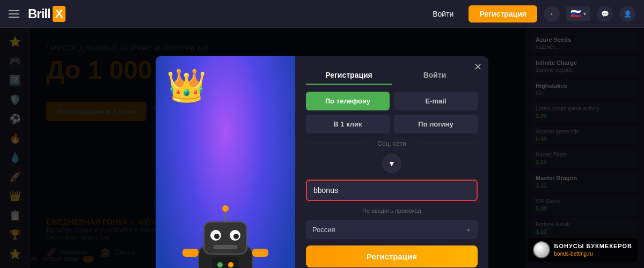  What do you see at coordinates (187, 86) in the screenshot?
I see `crown-icon: 👑` at bounding box center [187, 86].